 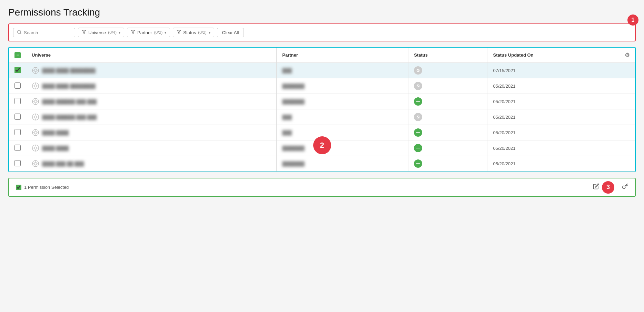 I want to click on table-header-row: Universe Partner Status Status Updated O…, so click(x=322, y=55).